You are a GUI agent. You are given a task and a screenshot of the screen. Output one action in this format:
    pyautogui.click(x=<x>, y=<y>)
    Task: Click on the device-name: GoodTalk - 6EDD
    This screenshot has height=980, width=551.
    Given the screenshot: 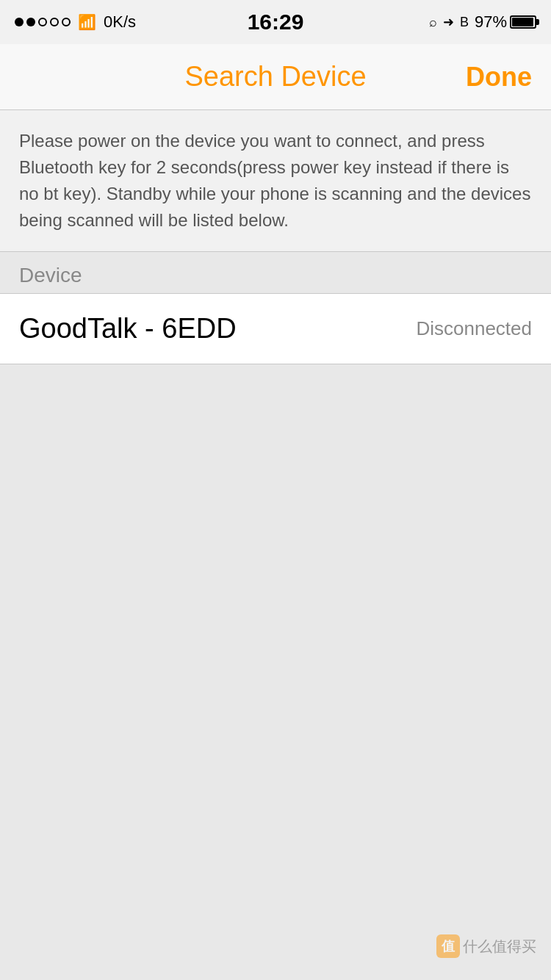 What is the action you would take?
    pyautogui.click(x=128, y=329)
    